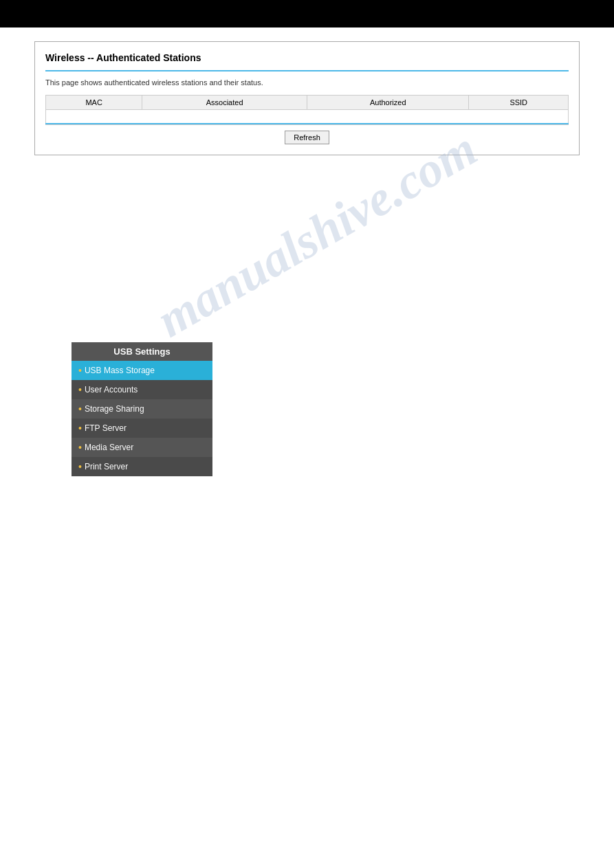 This screenshot has height=868, width=614. What do you see at coordinates (225, 103) in the screenshot?
I see `col-associated: Associated` at bounding box center [225, 103].